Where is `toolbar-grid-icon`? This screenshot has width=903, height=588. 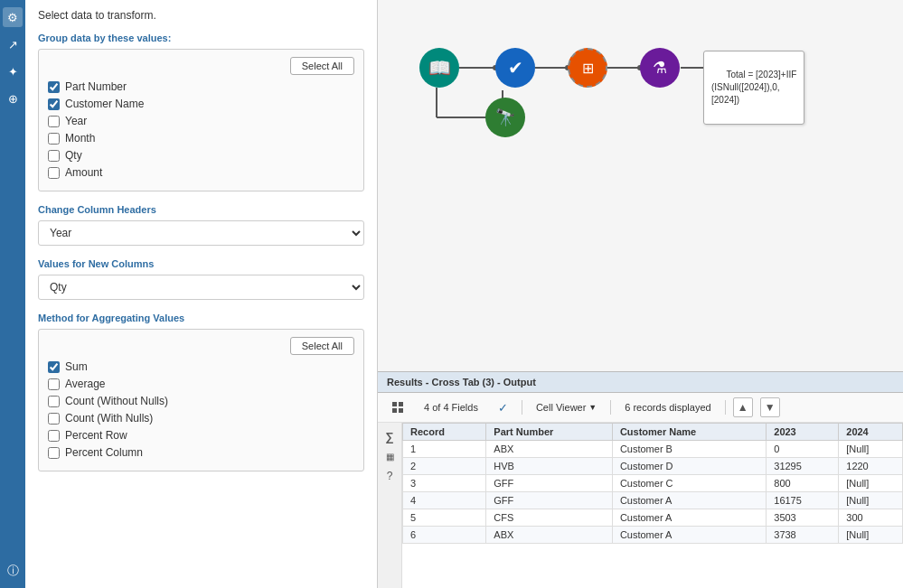
toolbar-grid-icon is located at coordinates (398, 407).